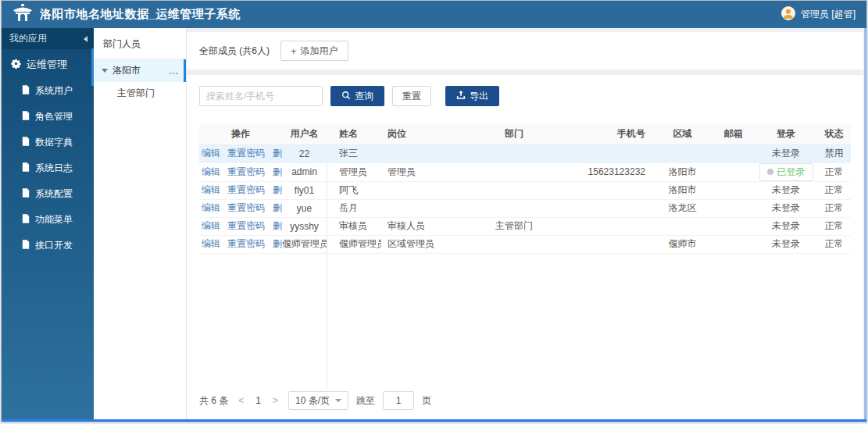 The image size is (868, 424). Describe the element at coordinates (525, 208) in the screenshot. I see `table-row: 编辑 重置密码 删除 yue 岳月 洛龙区 未登录 未登录 正常` at that location.